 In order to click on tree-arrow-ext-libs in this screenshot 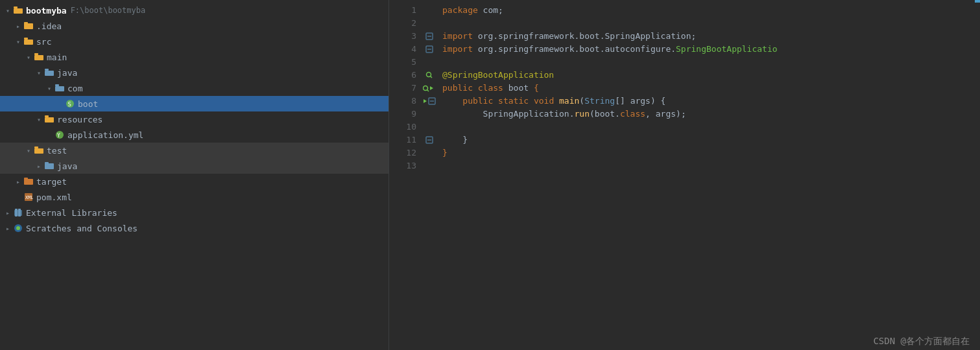, I will do `click(8, 213)`.